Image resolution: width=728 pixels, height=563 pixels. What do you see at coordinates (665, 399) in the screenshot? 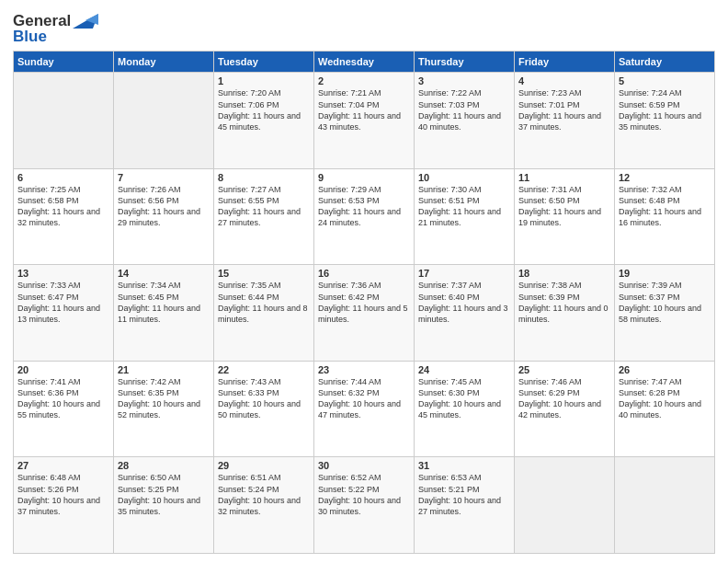
I see `day-info: Sunrise: 7:47 AM Sunset: 6:28 PM Dayligh…` at bounding box center [665, 399].